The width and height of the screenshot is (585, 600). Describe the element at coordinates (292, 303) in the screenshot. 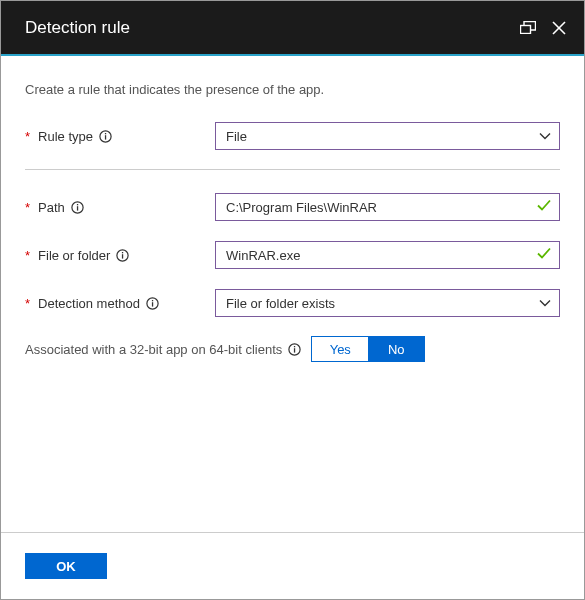

I see `detection-method-row: * Detection method File or folder exists` at that location.